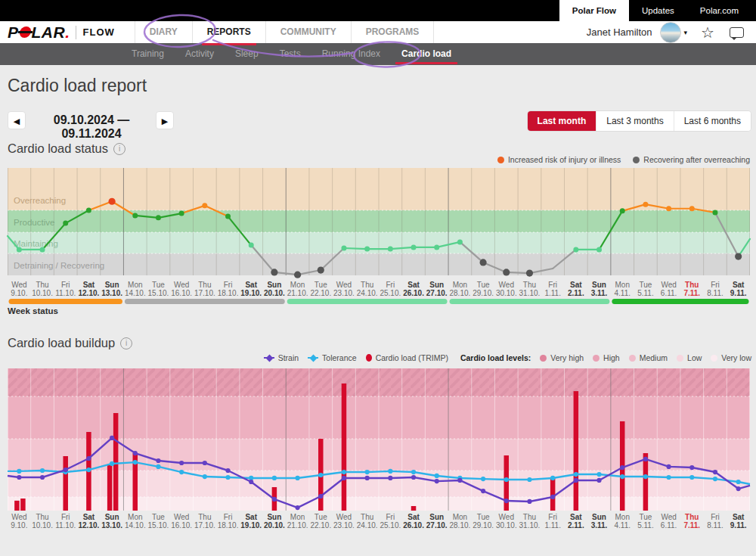  I want to click on nav-item-diary: DIARY, so click(163, 32).